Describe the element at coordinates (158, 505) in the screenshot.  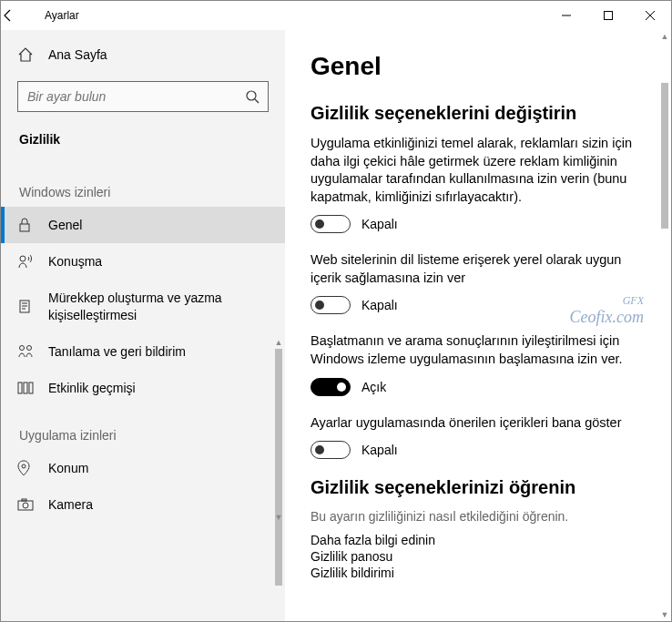
I see `sidebar-item-label: Kamera` at that location.